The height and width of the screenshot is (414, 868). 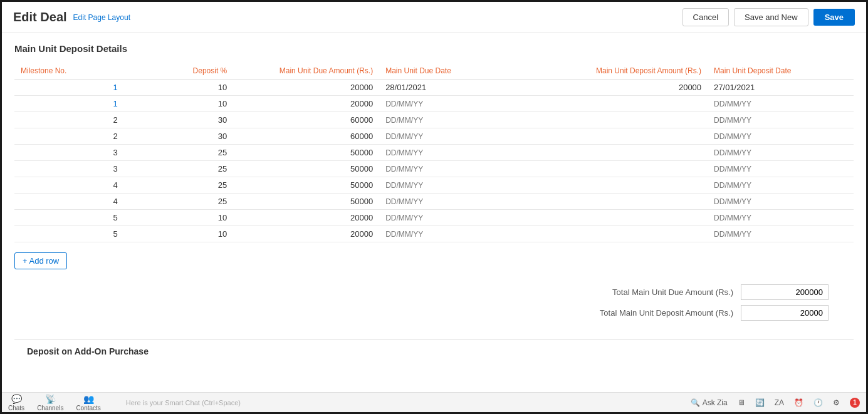 I want to click on save-button: Save, so click(x=834, y=18).